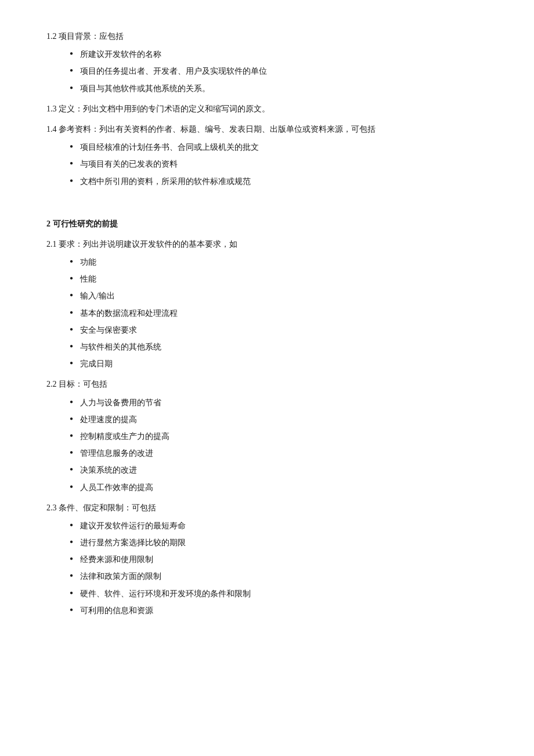  Describe the element at coordinates (267, 129) in the screenshot. I see `heading-1-4: 1.4 参考资料：列出有关资料的作者、标题、编号、发表日期、出版单位或资料来源，…` at that location.